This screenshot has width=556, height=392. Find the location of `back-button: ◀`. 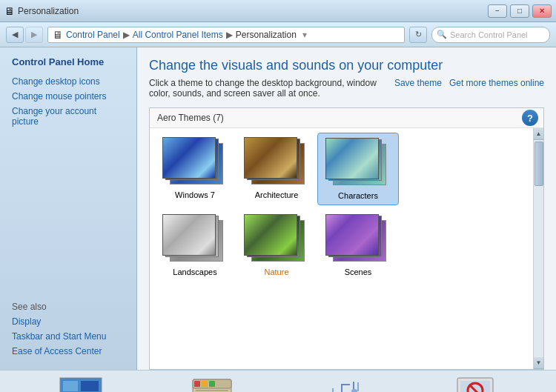

back-button: ◀ is located at coordinates (15, 35).